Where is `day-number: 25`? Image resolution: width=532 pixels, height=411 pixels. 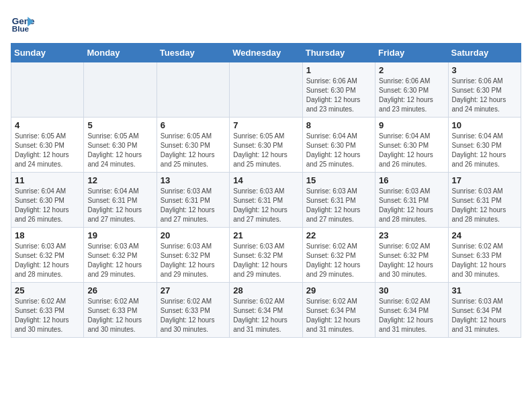
day-number: 25 is located at coordinates (47, 290).